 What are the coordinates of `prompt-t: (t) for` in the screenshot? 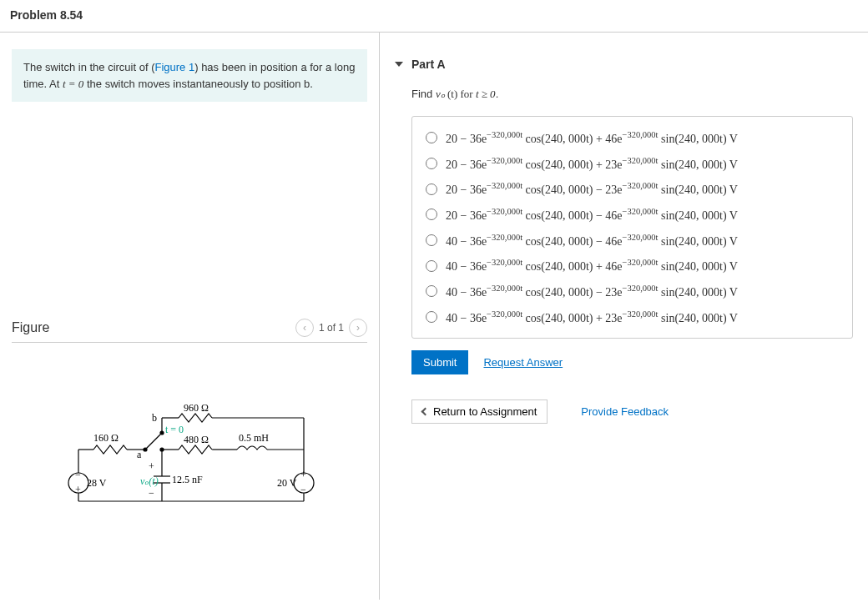 It's located at (461, 93).